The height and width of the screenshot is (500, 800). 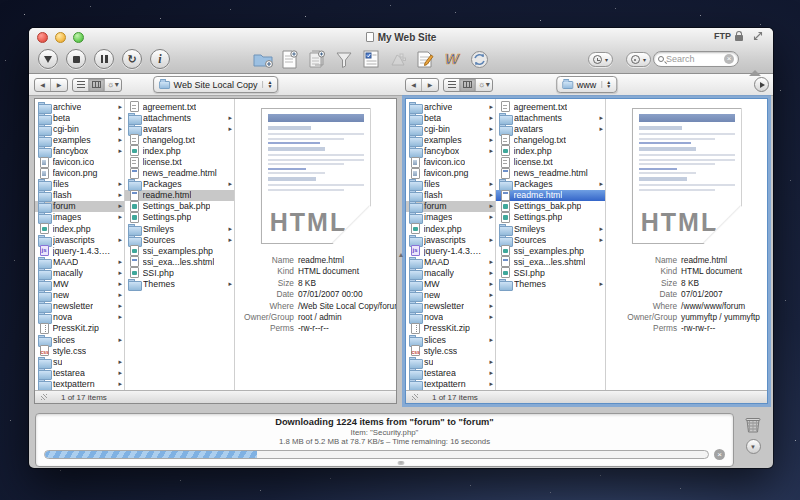 I want to click on file-row: nova ▸, so click(x=450, y=318).